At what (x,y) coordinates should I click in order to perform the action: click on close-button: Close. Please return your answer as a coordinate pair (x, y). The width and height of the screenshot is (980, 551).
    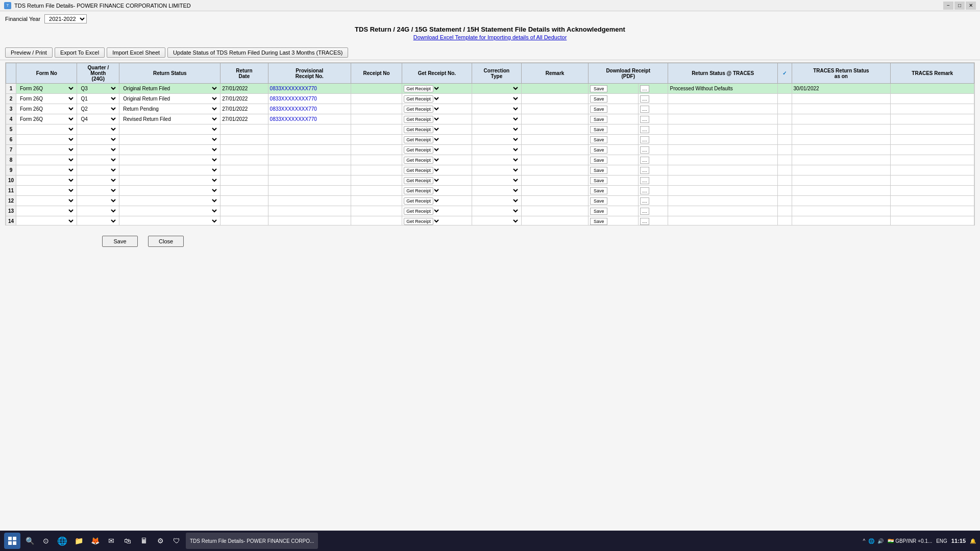
    Looking at the image, I should click on (166, 241).